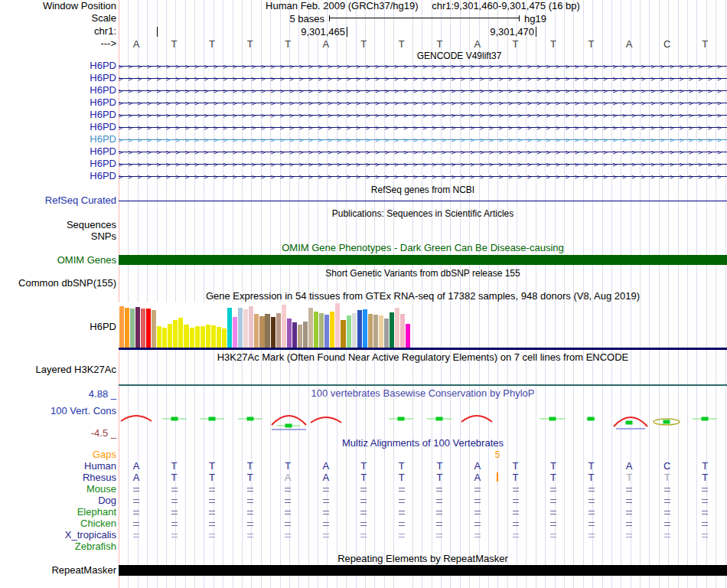 The height and width of the screenshot is (588, 727). I want to click on track-label-elephant: Elephant, so click(96, 512).